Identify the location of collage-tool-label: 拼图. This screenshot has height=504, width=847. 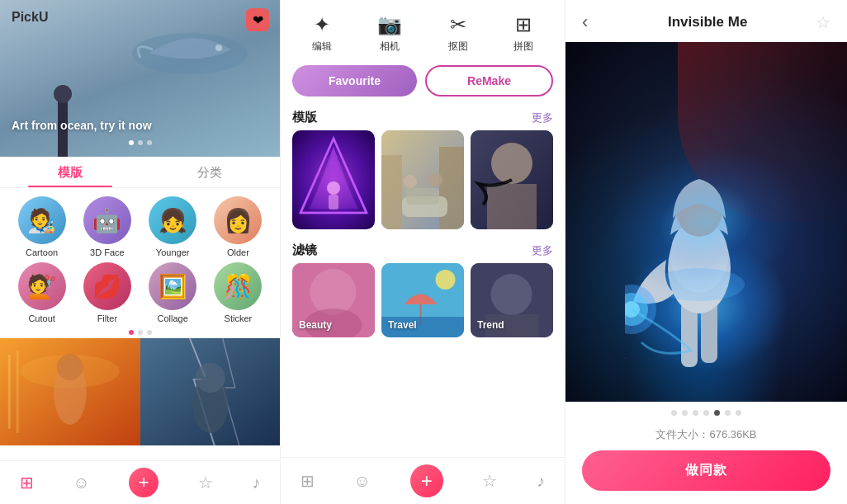
(523, 46).